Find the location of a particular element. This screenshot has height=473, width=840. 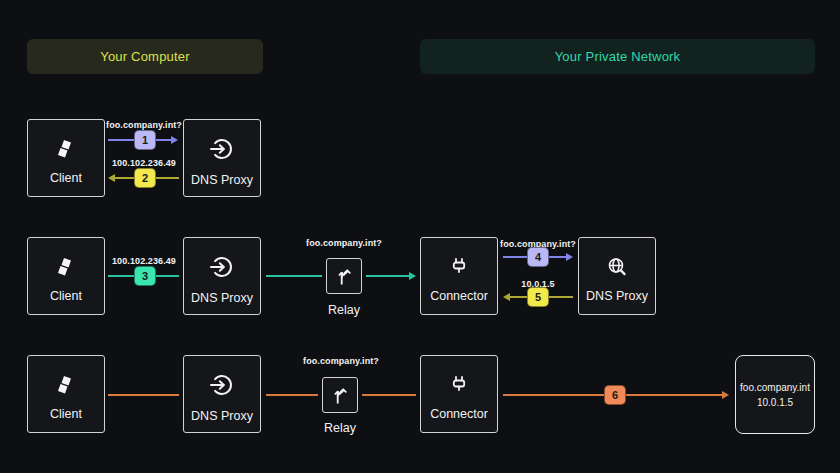

client-node-row3: Client is located at coordinates (66, 394).